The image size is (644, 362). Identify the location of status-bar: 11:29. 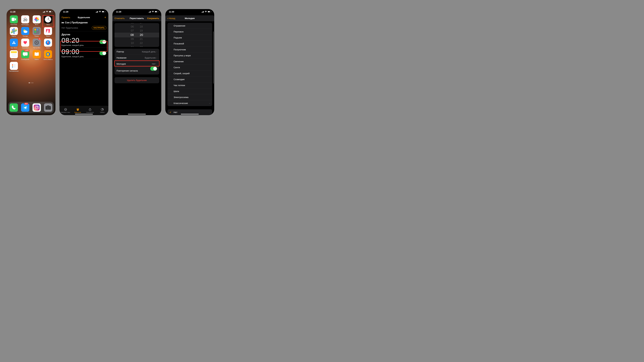
(137, 12).